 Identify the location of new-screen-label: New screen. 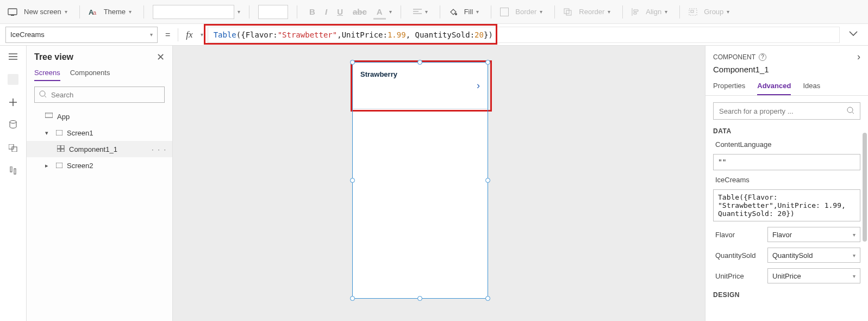
(42, 12).